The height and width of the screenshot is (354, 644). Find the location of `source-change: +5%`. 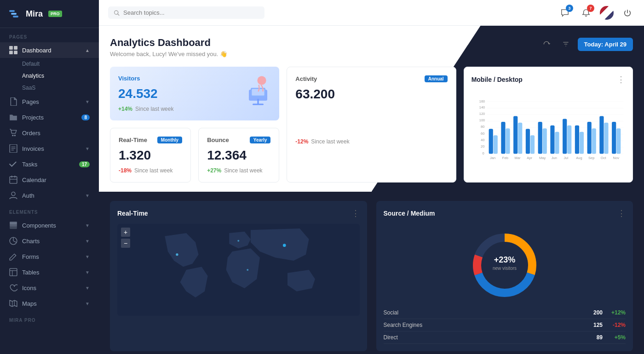

source-change: +5% is located at coordinates (614, 337).